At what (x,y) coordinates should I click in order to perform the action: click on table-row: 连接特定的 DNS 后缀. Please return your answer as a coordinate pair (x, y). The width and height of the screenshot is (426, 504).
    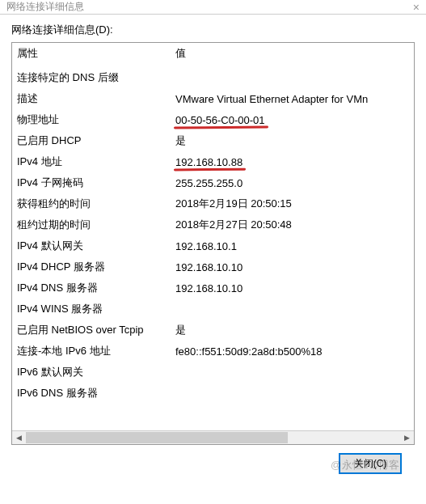
    Looking at the image, I should click on (213, 78).